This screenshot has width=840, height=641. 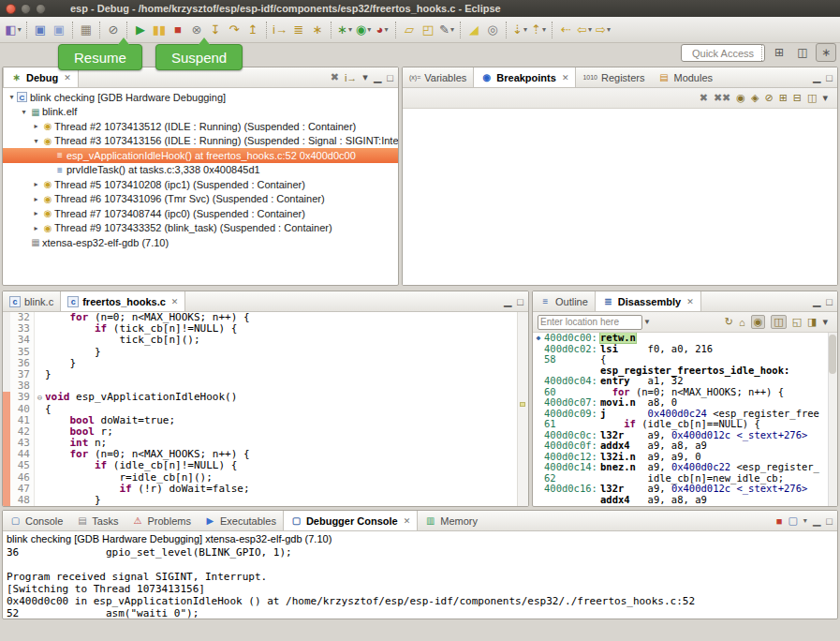 I want to click on expander-icon: ▸, so click(x=36, y=184).